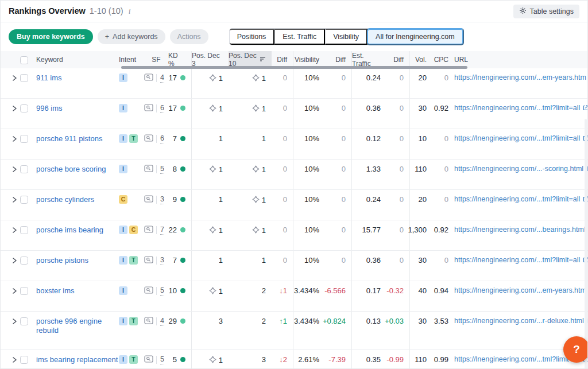  Describe the element at coordinates (131, 37) in the screenshot. I see `add-keywords-button: + Add keywords` at that location.